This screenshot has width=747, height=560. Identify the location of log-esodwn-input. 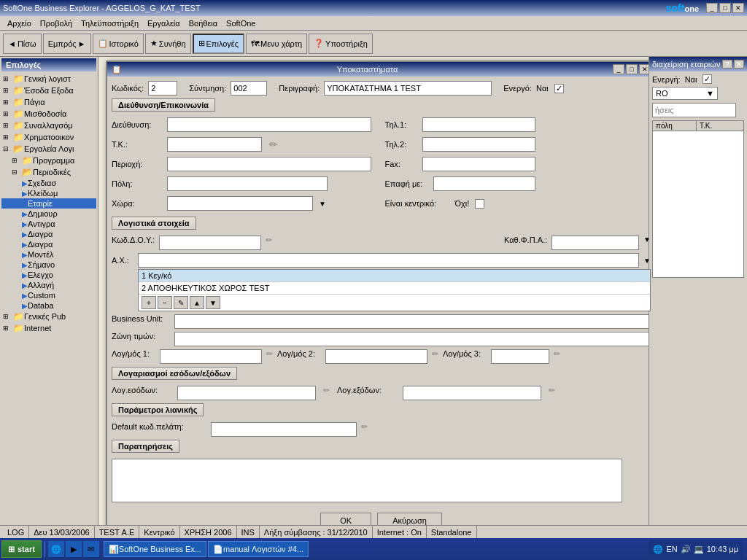
(247, 393).